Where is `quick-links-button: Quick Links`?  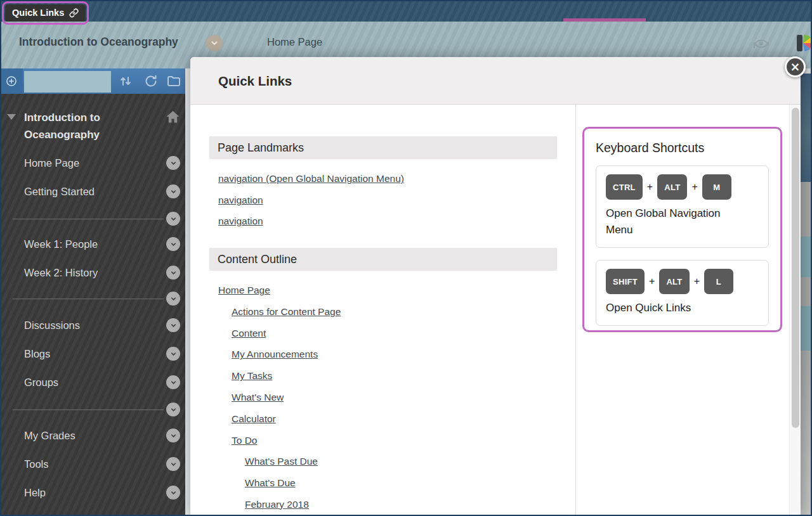 quick-links-button: Quick Links is located at coordinates (46, 13).